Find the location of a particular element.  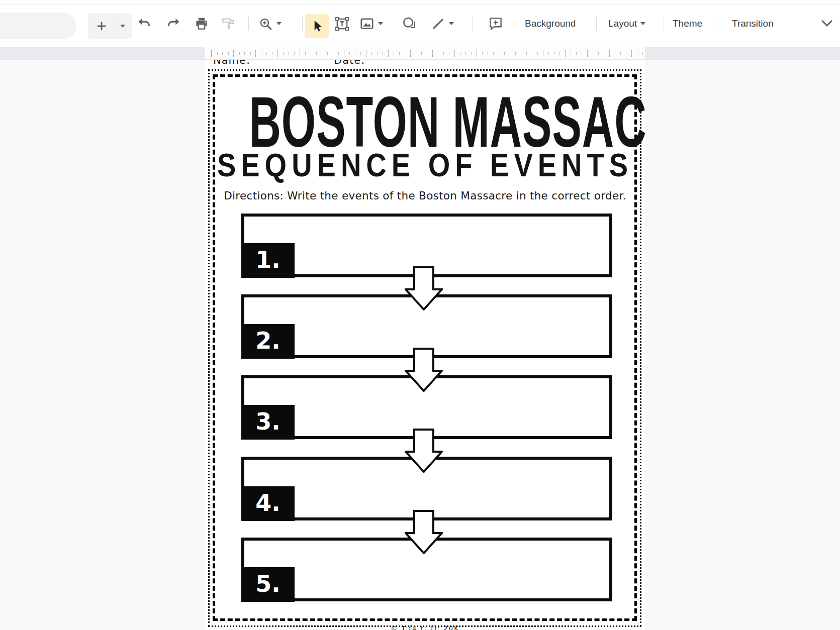

split-button-divider is located at coordinates (115, 26).